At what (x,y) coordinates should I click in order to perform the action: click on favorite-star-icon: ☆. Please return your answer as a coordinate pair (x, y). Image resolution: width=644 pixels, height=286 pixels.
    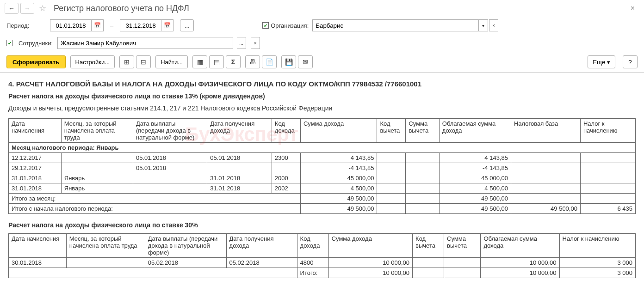
    Looking at the image, I should click on (43, 8).